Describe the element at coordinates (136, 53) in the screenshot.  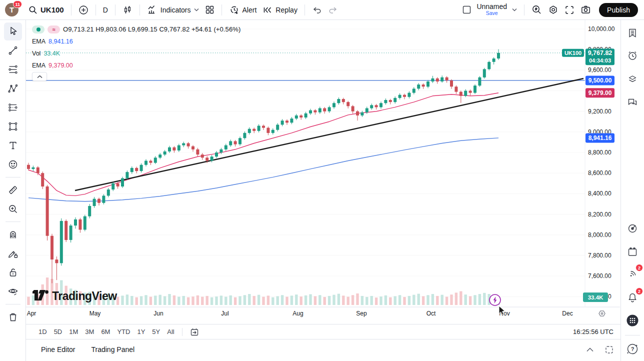
I see `volume-legend-row: Vol 33.4K` at that location.